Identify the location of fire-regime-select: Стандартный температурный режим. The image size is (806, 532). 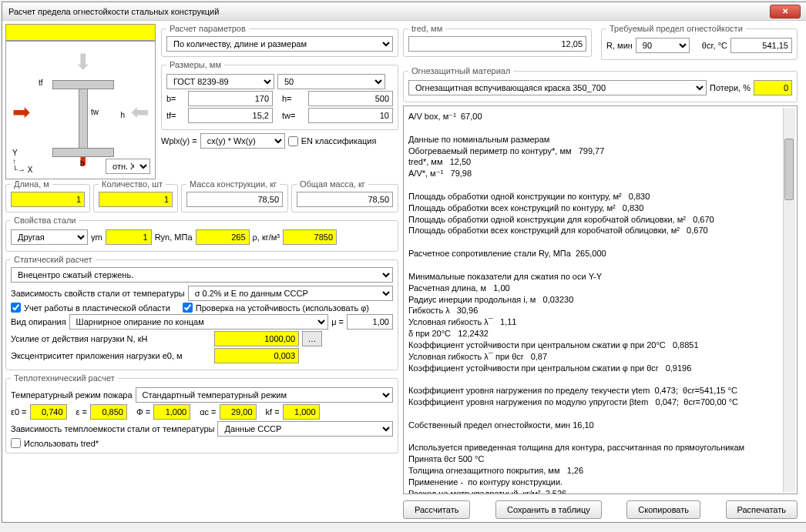
(264, 395).